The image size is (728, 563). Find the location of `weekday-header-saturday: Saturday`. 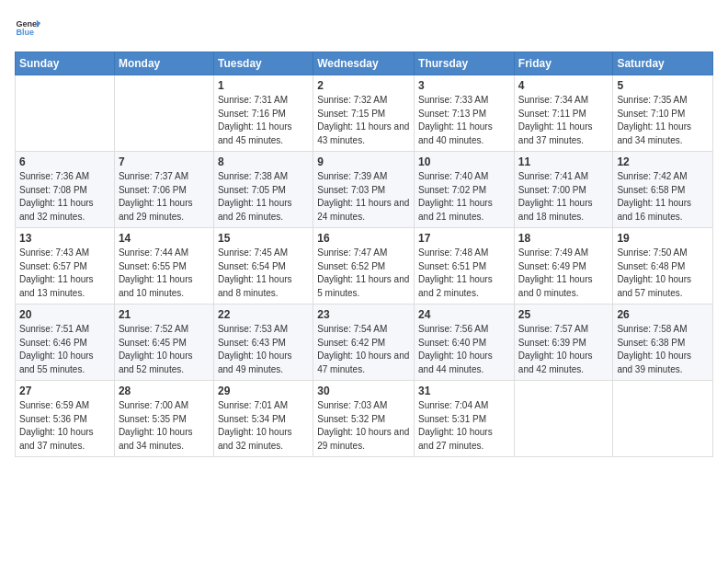

weekday-header-saturday: Saturday is located at coordinates (664, 64).